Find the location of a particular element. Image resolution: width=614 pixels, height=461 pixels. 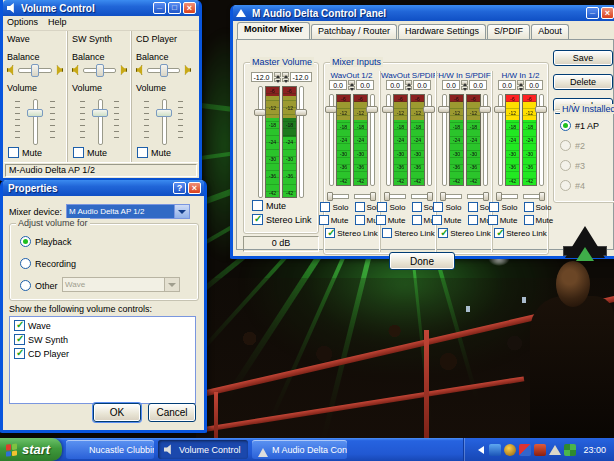

tray-messenger-icon is located at coordinates (495, 450).